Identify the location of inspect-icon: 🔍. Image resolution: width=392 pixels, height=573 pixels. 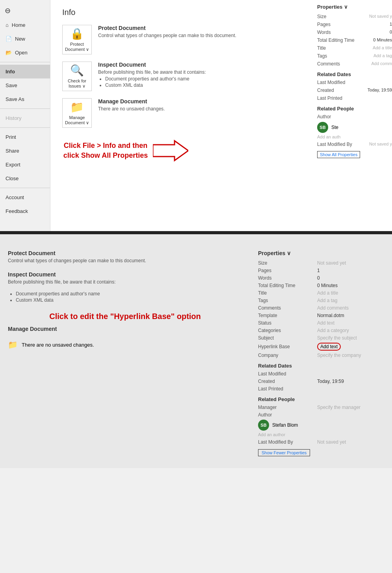
(77, 70).